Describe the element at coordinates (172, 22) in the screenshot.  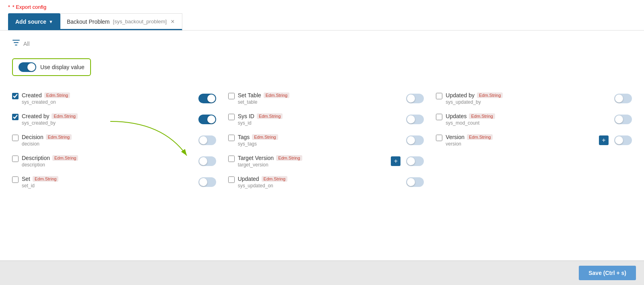
I see `tab-close-button: ×` at that location.